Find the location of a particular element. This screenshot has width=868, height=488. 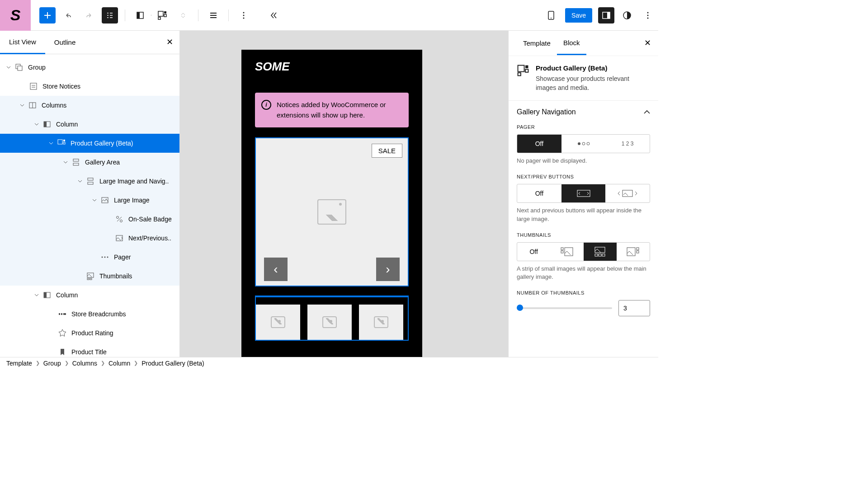

tree-item-columns: Columns is located at coordinates (90, 105).